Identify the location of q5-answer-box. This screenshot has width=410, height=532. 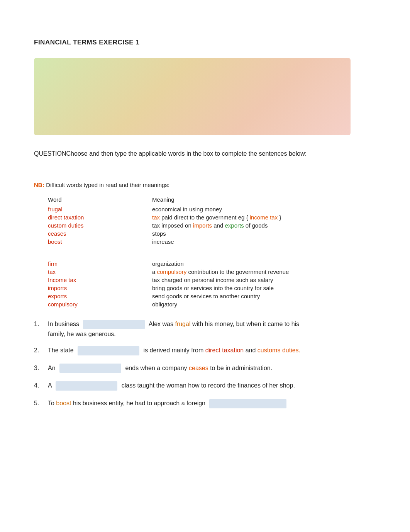
(248, 404).